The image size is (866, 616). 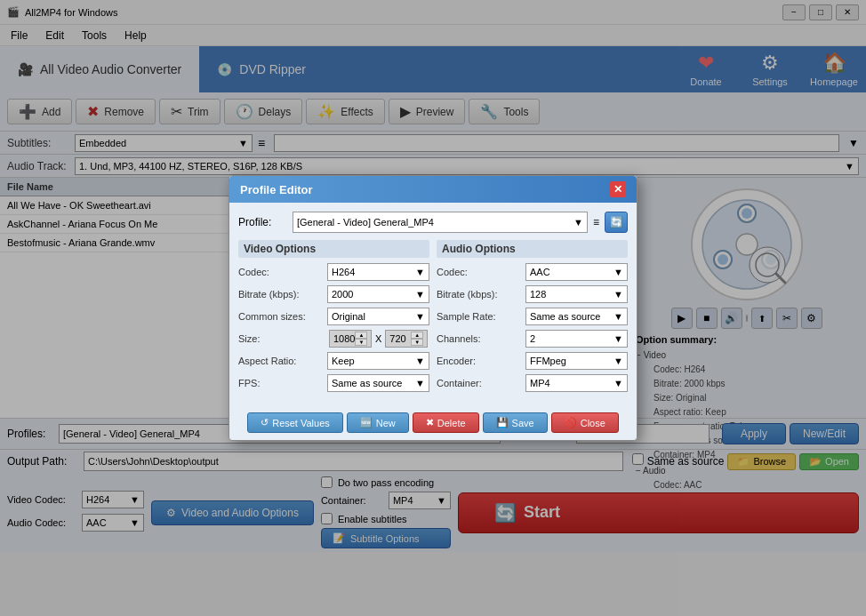 I want to click on audio-options-col: Audio Options Codec: AAC ▼ Bitrate (kbps…, so click(x=532, y=318).